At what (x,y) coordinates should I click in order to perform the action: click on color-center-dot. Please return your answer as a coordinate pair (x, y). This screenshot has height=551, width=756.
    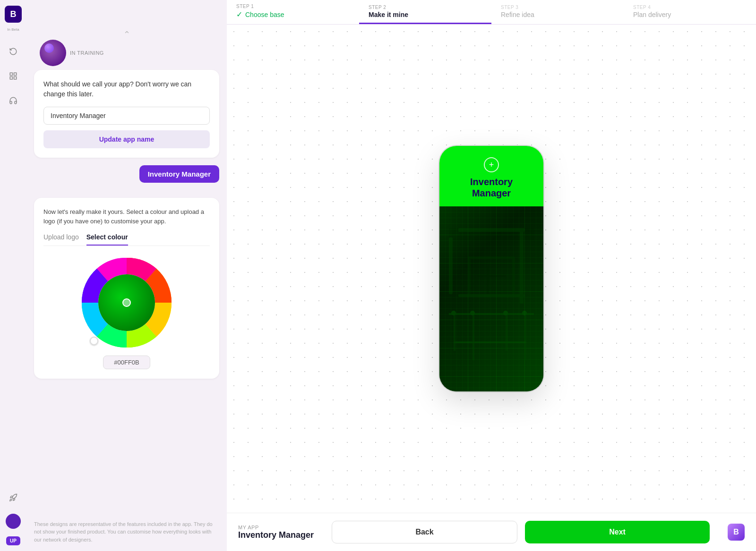
    Looking at the image, I should click on (127, 303).